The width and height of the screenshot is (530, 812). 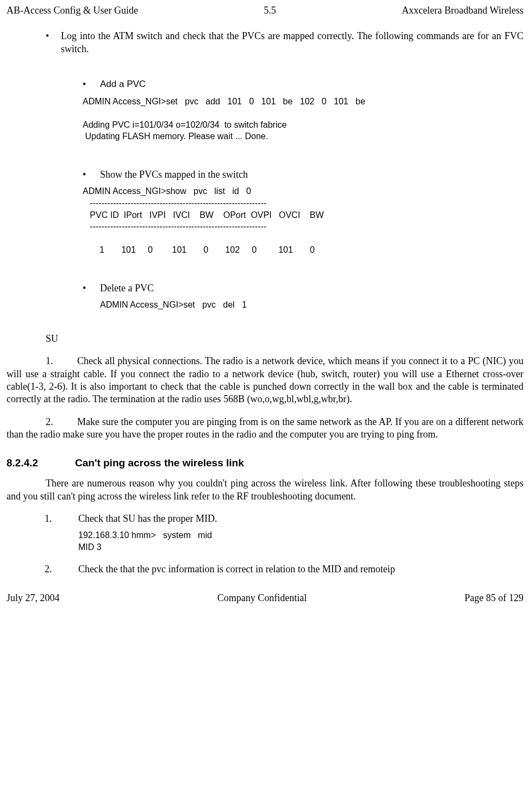 What do you see at coordinates (463, 11) in the screenshot?
I see `header-right: Axxcelera Broadband Wireless` at bounding box center [463, 11].